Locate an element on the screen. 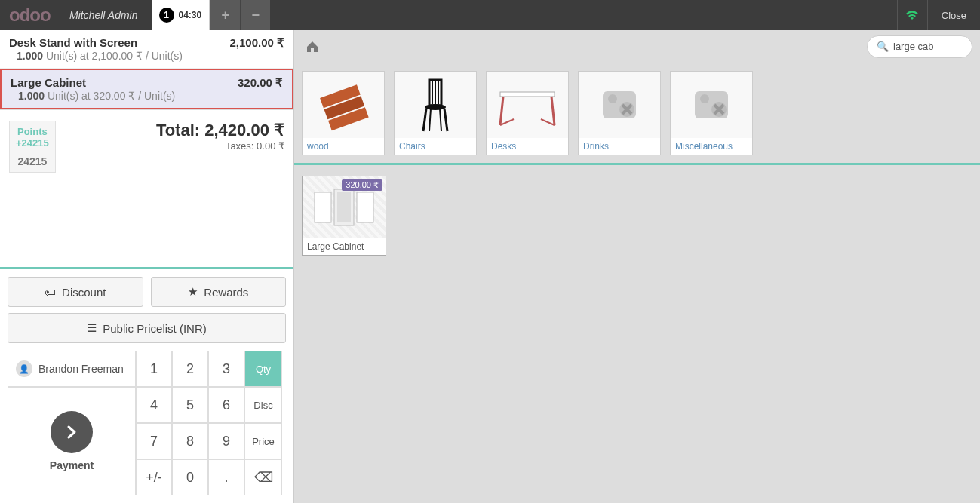 The image size is (980, 503). orderline-price: 320.00 ₹ is located at coordinates (260, 83).